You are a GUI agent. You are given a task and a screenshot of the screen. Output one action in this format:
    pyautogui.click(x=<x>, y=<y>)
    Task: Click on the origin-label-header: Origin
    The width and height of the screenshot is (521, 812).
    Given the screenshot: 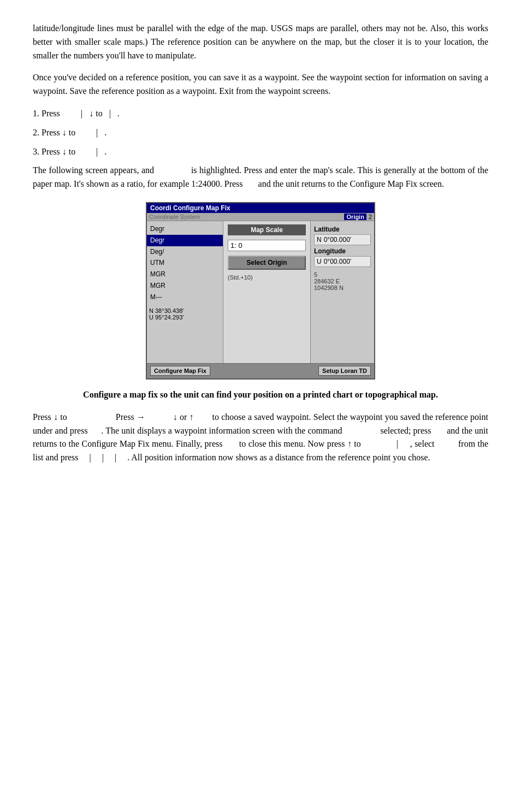 What is the action you would take?
    pyautogui.click(x=355, y=217)
    